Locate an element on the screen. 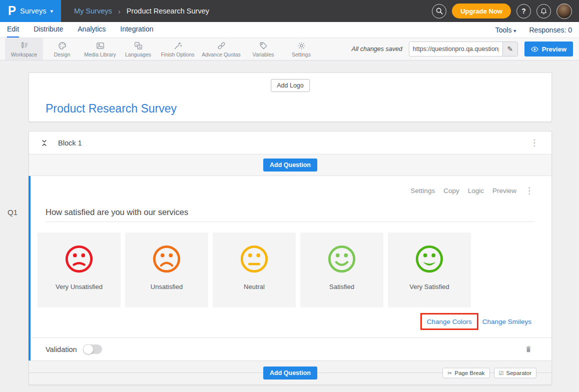 Image resolution: width=579 pixels, height=392 pixels. tab-distribute: Distribute is located at coordinates (48, 31).